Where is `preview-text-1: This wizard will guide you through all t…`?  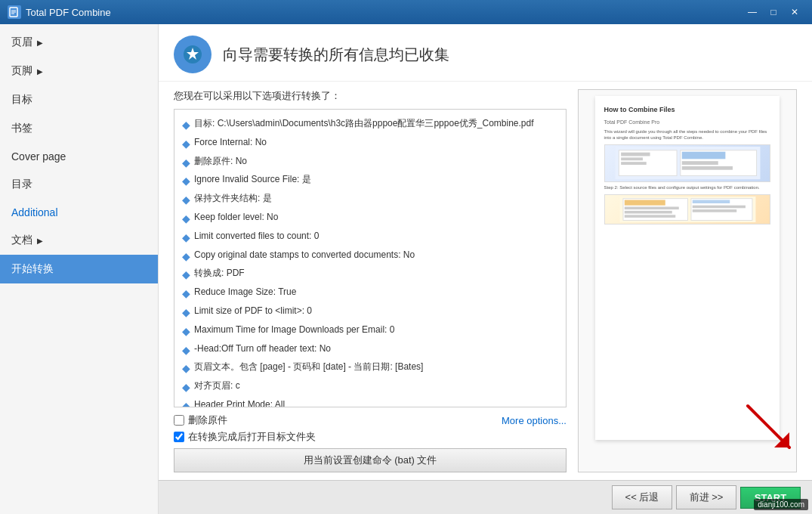 preview-text-1: This wizard will guide you through all t… is located at coordinates (687, 135).